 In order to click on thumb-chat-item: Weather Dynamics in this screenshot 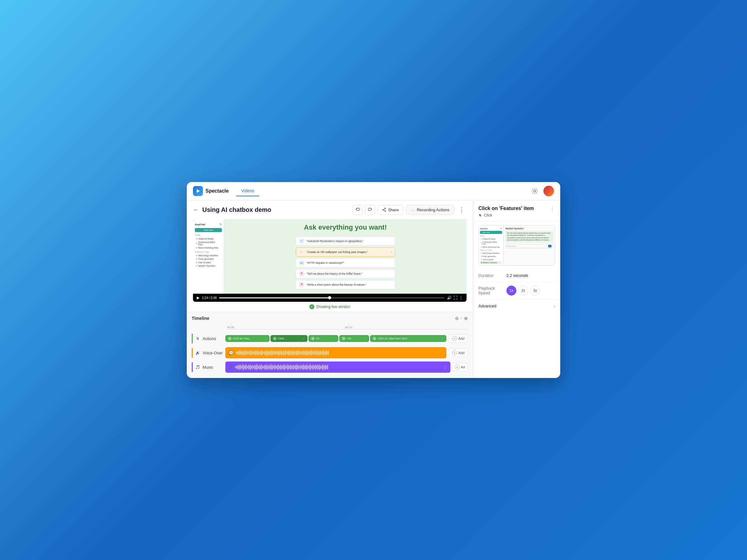, I will do `click(491, 263)`.